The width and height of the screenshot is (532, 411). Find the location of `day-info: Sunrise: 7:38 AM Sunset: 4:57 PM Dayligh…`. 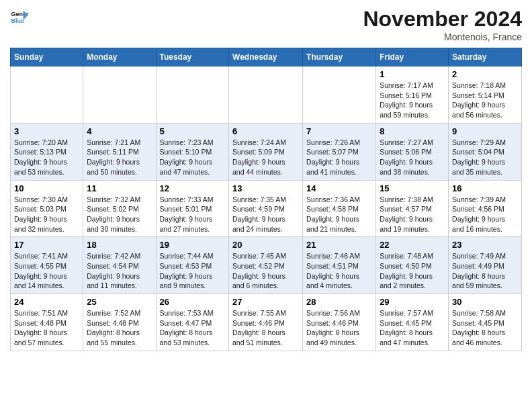

day-info: Sunrise: 7:38 AM Sunset: 4:57 PM Dayligh… is located at coordinates (412, 215).